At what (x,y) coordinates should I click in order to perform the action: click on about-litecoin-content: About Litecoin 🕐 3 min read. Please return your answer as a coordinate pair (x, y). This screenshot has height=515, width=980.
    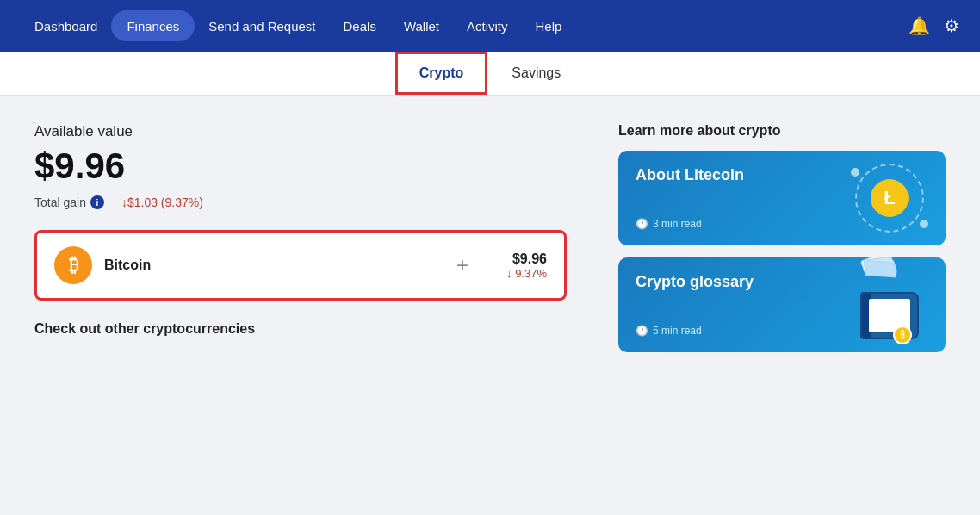
    Looking at the image, I should click on (726, 198).